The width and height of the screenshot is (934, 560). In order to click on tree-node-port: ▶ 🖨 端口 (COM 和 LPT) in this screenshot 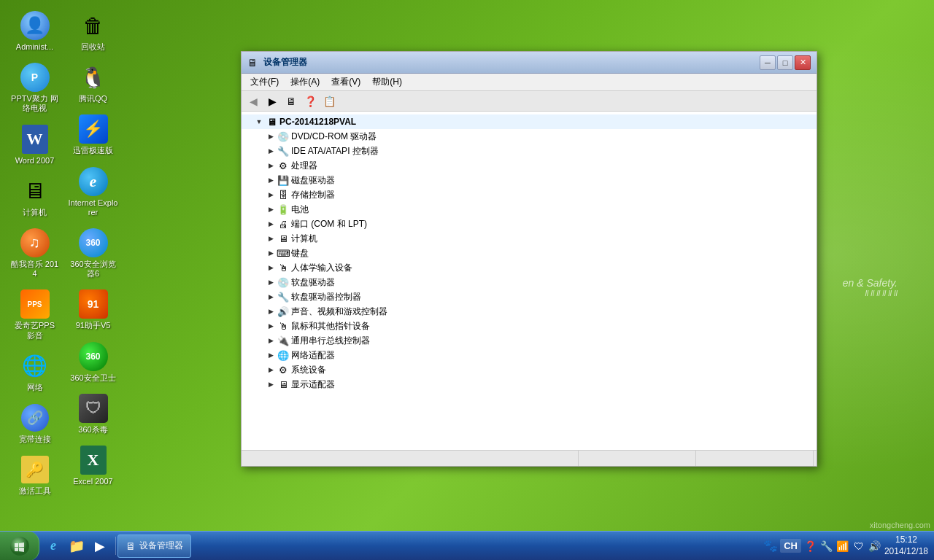, I will do `click(529, 224)`.